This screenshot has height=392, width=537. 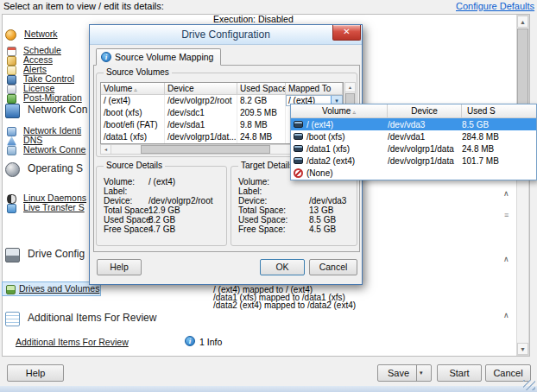 I want to click on field-value: 4.5 GB, so click(x=323, y=230).